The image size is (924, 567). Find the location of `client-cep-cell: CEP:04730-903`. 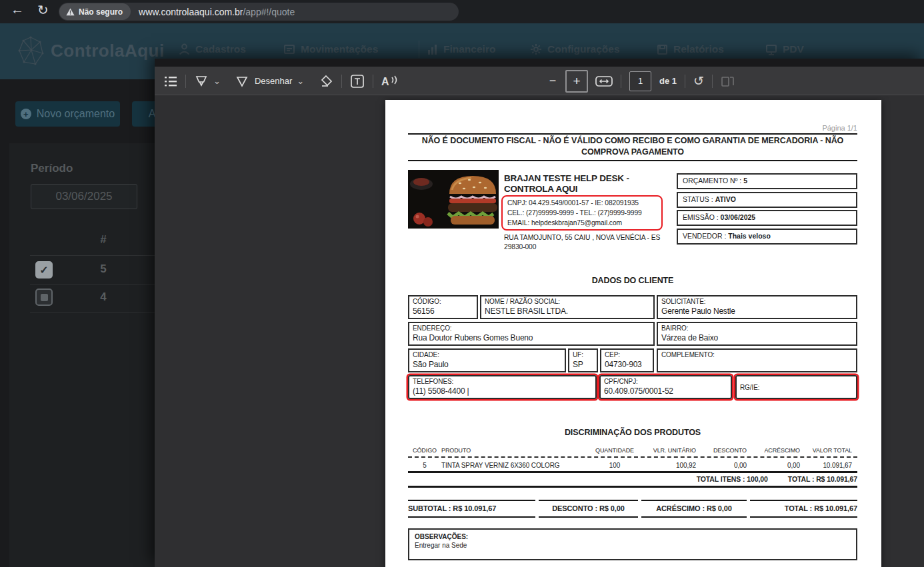

client-cep-cell: CEP:04730-903 is located at coordinates (627, 360).